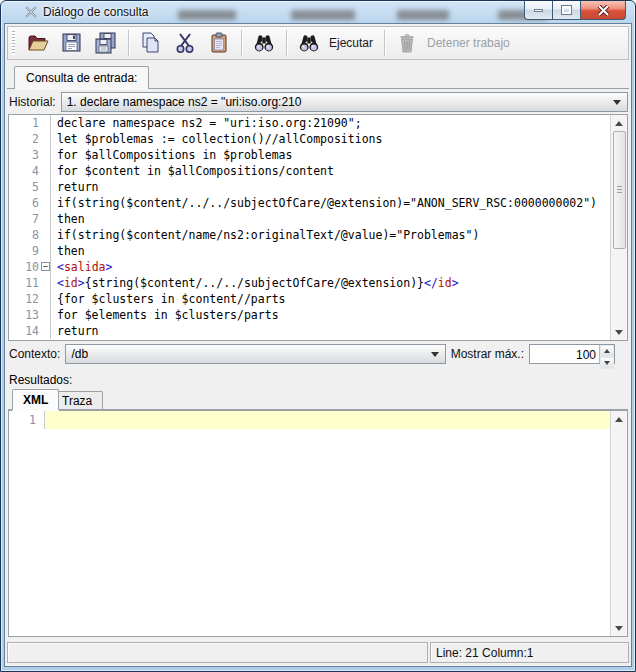 The width and height of the screenshot is (636, 672). Describe the element at coordinates (620, 190) in the screenshot. I see `scrollbar-thumb` at that location.